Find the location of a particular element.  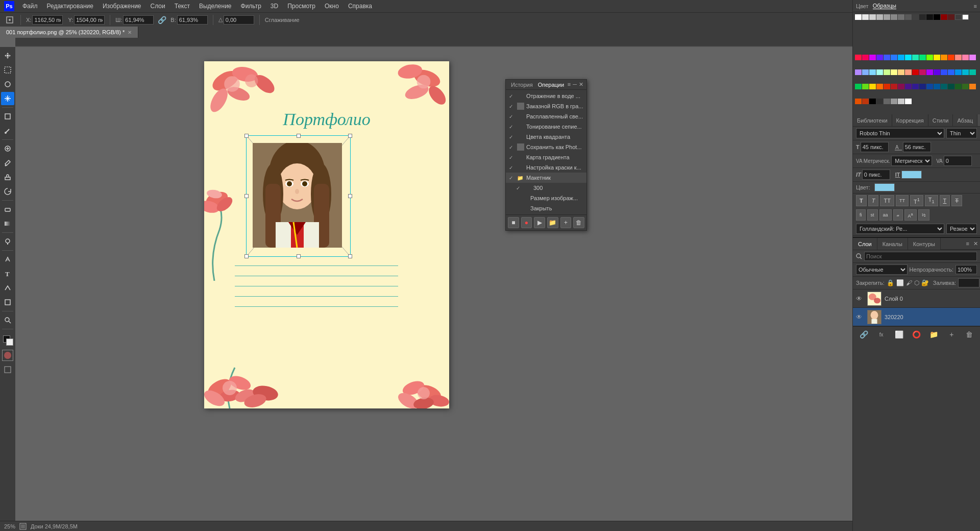

lasso-tool is located at coordinates (8, 84).